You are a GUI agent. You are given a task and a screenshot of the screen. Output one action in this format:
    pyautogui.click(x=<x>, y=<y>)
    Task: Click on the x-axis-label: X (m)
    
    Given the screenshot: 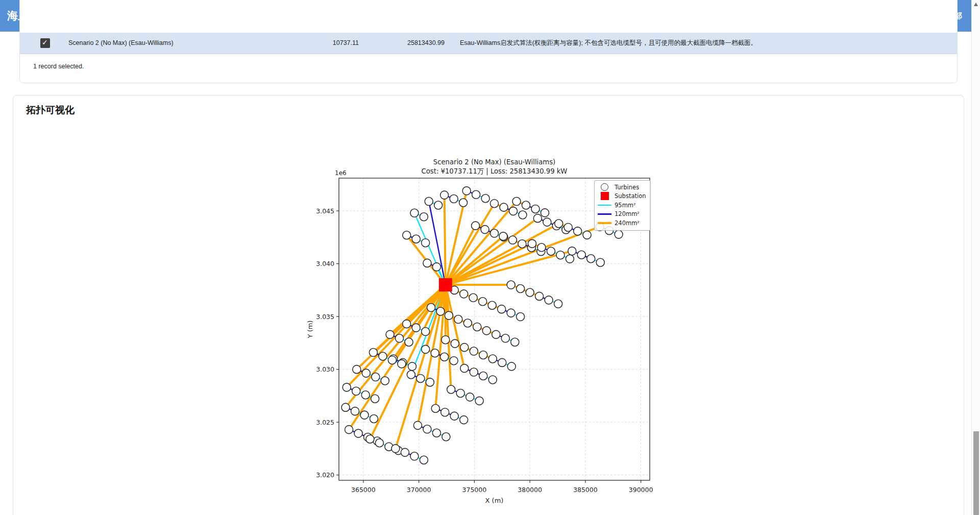 What is the action you would take?
    pyautogui.click(x=495, y=500)
    